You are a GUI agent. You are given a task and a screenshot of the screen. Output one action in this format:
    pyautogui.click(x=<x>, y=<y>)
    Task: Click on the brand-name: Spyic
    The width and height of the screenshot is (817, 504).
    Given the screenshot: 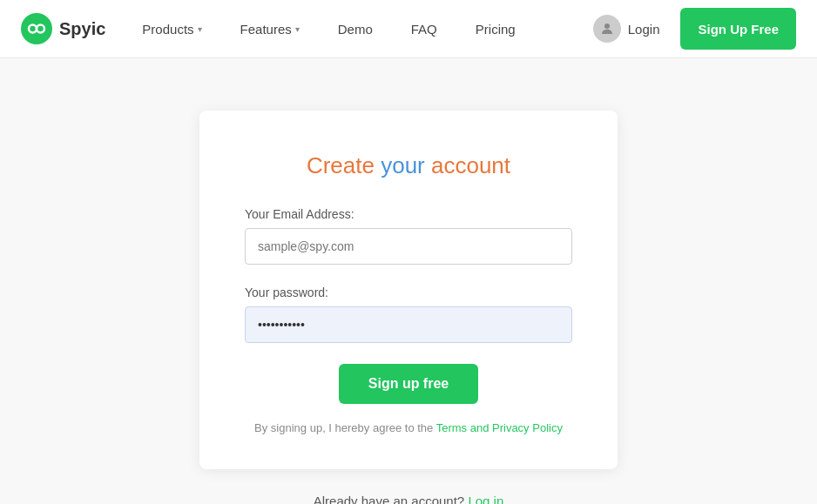 What is the action you would take?
    pyautogui.click(x=82, y=30)
    